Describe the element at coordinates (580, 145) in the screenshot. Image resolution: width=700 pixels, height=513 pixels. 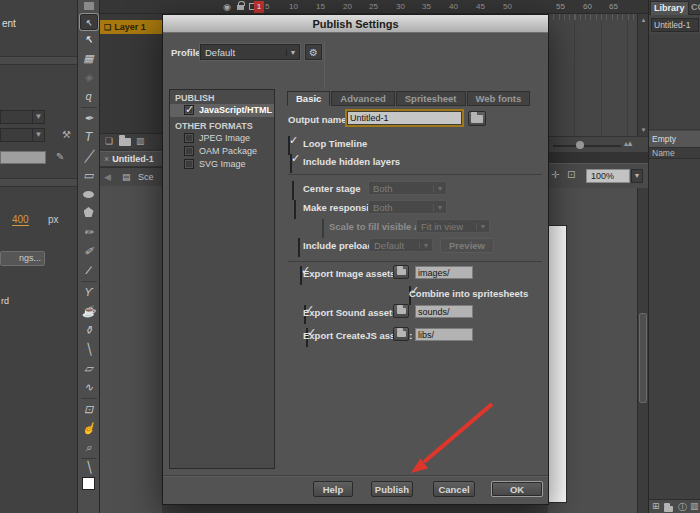
I see `slider-handle` at that location.